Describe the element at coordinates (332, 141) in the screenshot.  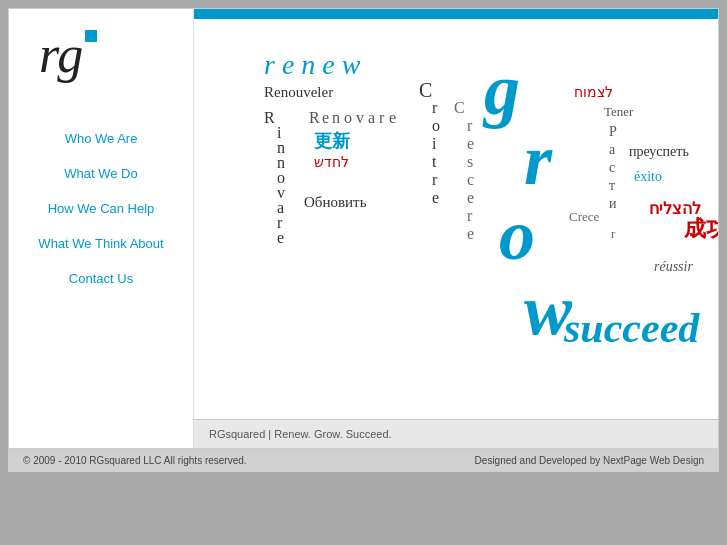
I see `word-cloud-item: 更新` at that location.